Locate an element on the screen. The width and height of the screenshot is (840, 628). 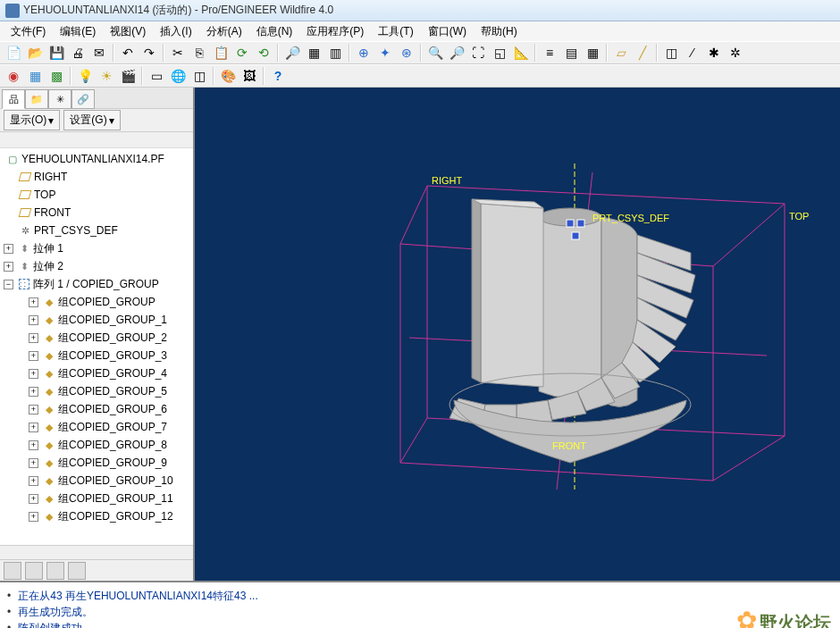
chip-icon: ▩ is located at coordinates (56, 76).